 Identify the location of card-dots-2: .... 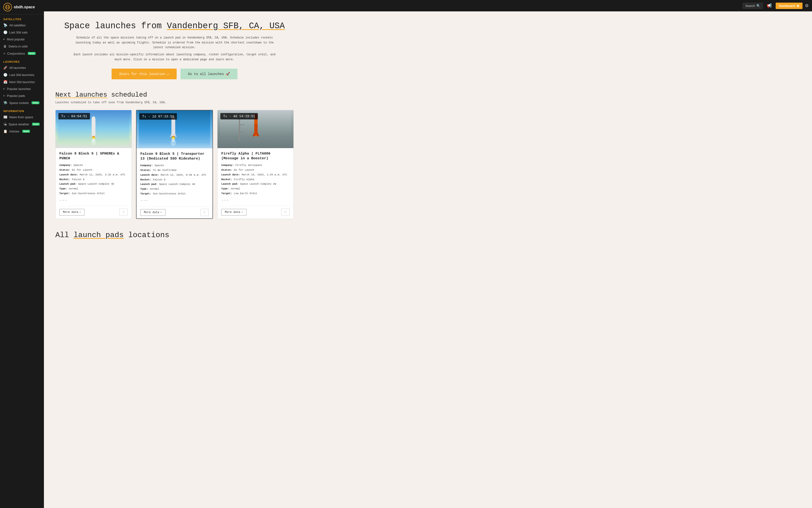
(255, 200).